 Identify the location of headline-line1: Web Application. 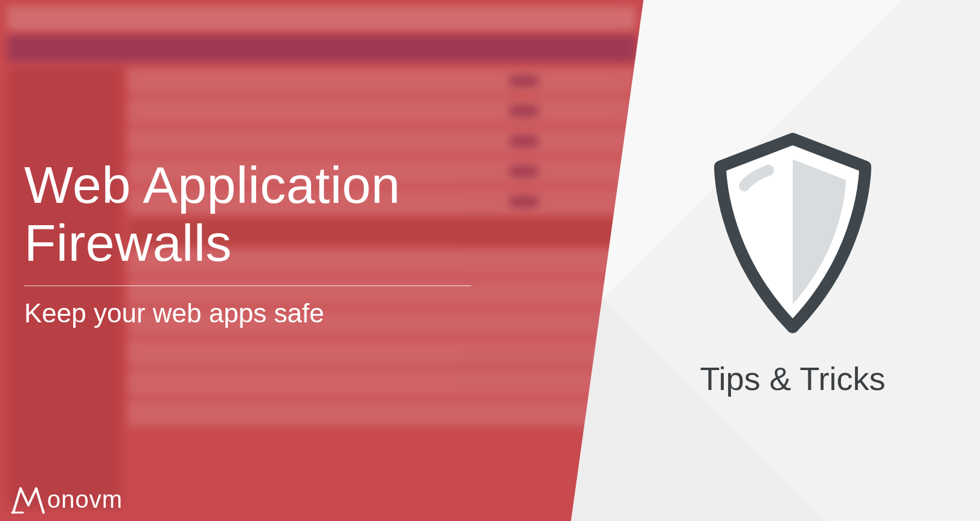
(213, 185).